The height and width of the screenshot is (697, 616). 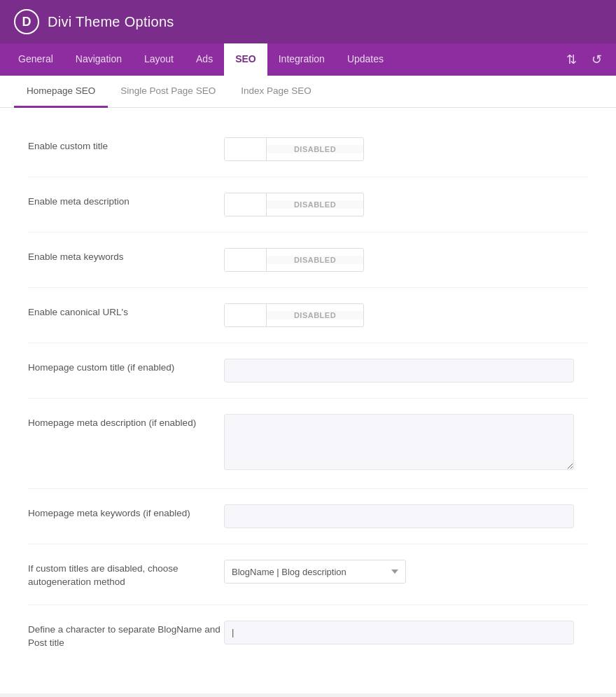 What do you see at coordinates (126, 635) in the screenshot?
I see `setting-label-separator-character: Define a character to separate BlogName …` at bounding box center [126, 635].